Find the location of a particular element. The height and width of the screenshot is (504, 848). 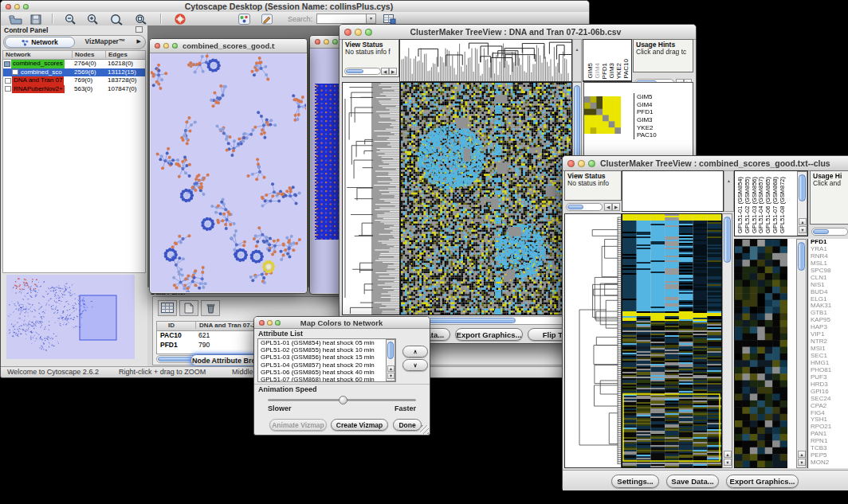

gene-label: GIM3 is located at coordinates (665, 120).